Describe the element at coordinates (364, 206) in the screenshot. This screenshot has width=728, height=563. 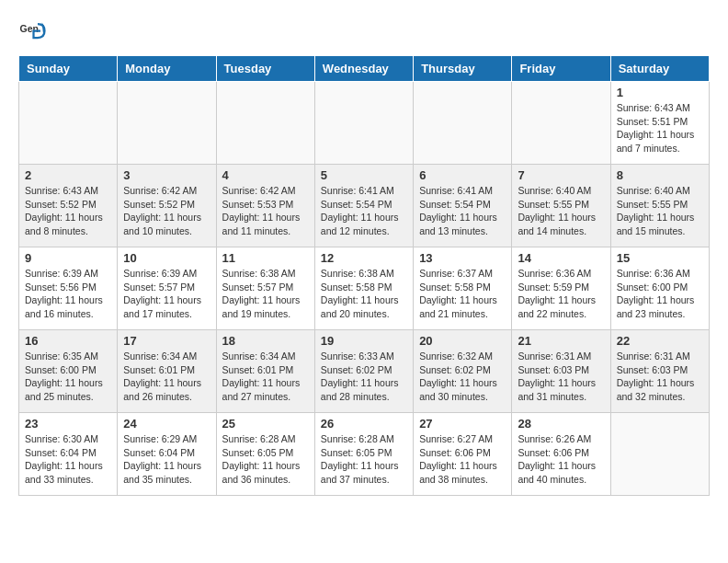
I see `calendar-day-cell: 5Sunrise: 6:41 AM Sunset: 5:54 PM Daylig…` at that location.